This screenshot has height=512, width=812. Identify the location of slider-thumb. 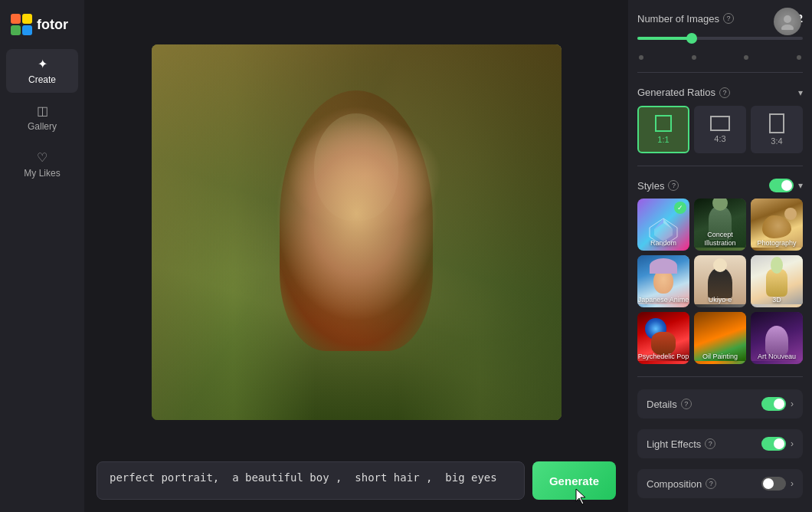
(692, 38).